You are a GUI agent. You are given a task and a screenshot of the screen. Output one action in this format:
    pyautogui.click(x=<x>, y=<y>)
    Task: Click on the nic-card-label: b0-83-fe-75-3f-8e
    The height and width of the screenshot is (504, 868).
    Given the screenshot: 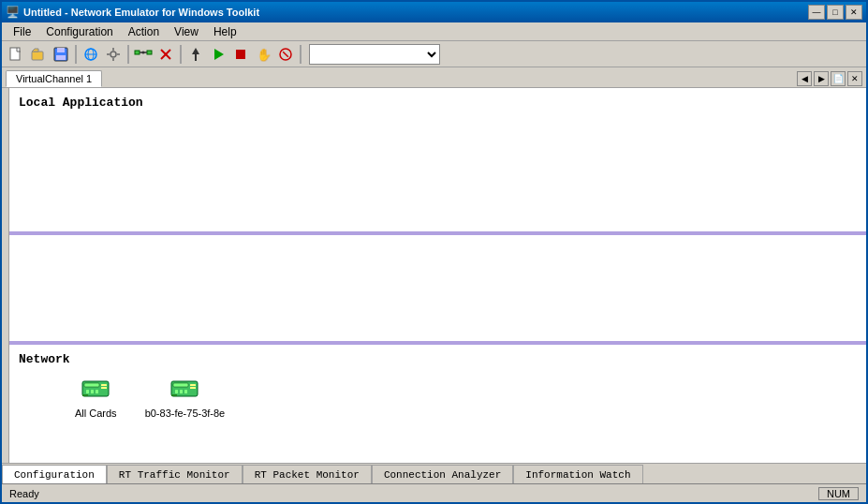 What is the action you would take?
    pyautogui.click(x=185, y=413)
    